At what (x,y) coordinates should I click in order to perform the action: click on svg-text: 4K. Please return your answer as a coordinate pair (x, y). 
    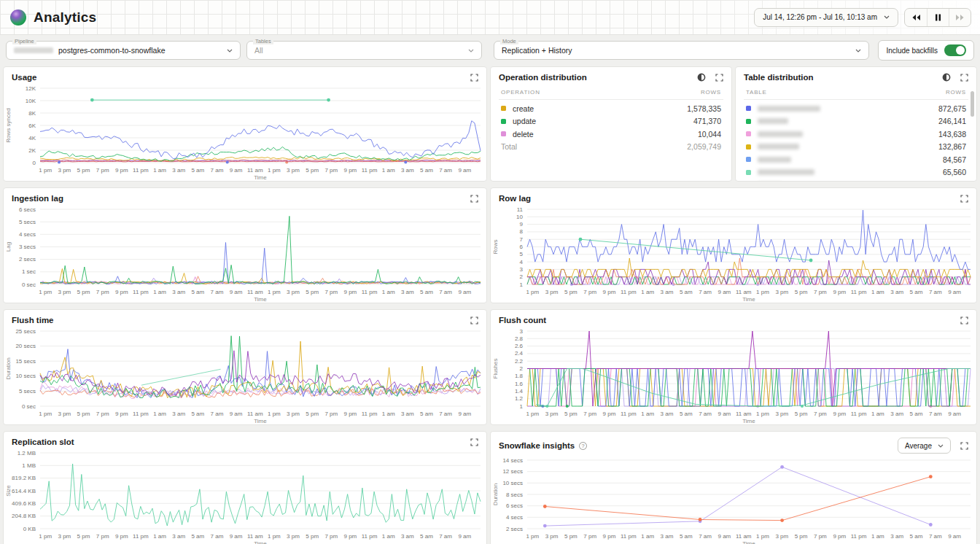
    Looking at the image, I should click on (32, 139).